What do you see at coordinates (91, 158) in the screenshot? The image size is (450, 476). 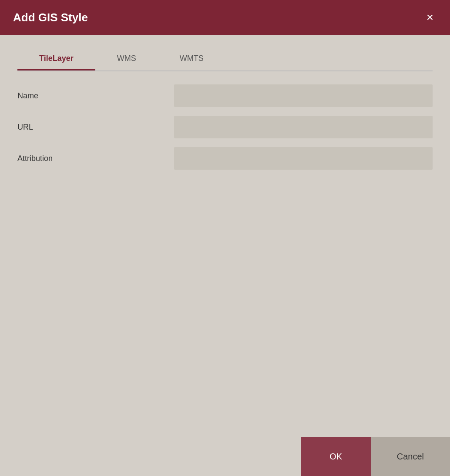 I see `attribution-label: Attribution` at bounding box center [91, 158].